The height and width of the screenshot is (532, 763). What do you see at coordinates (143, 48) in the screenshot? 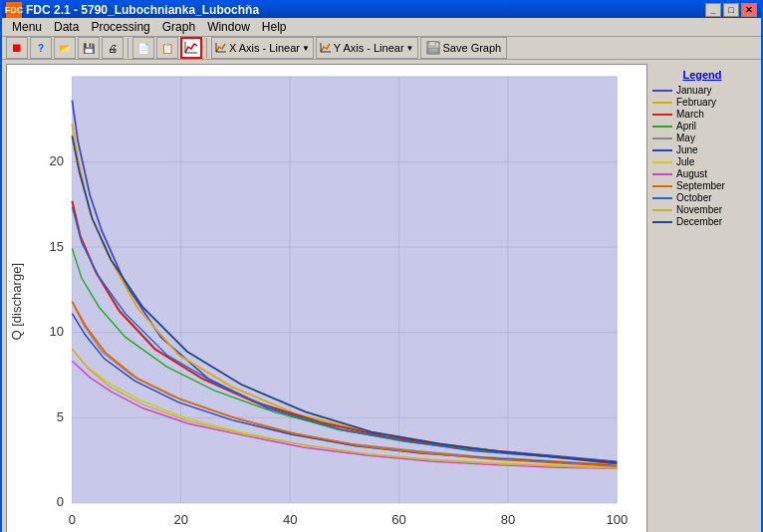
I see `new-button: 📄` at bounding box center [143, 48].